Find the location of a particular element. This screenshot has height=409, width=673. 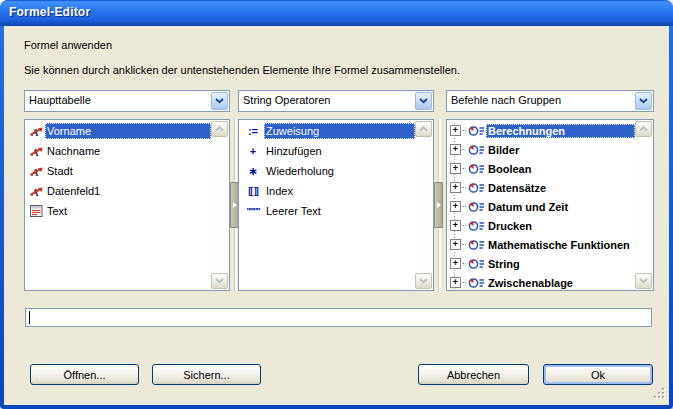

list-item: [[ ]] Index is located at coordinates (328, 191).